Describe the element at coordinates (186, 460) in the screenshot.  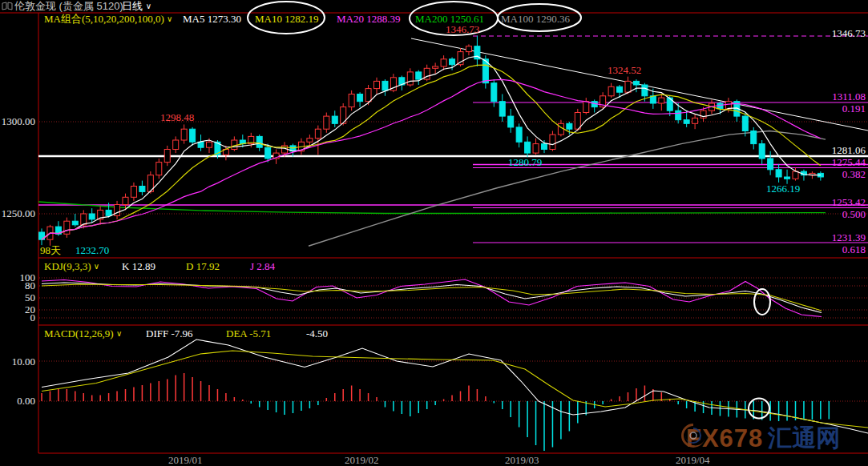
I see `x-axis-label: 2019/01` at that location.